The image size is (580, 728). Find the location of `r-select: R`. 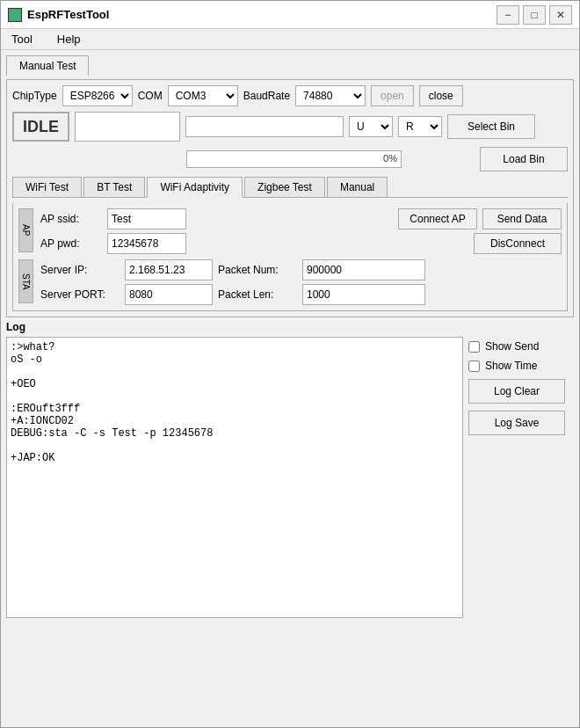

r-select: R is located at coordinates (420, 127).